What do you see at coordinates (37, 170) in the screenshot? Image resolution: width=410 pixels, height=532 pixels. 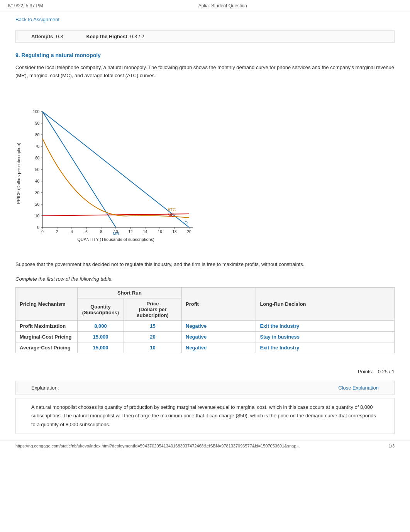 I see `svg-text: 50` at bounding box center [37, 170].